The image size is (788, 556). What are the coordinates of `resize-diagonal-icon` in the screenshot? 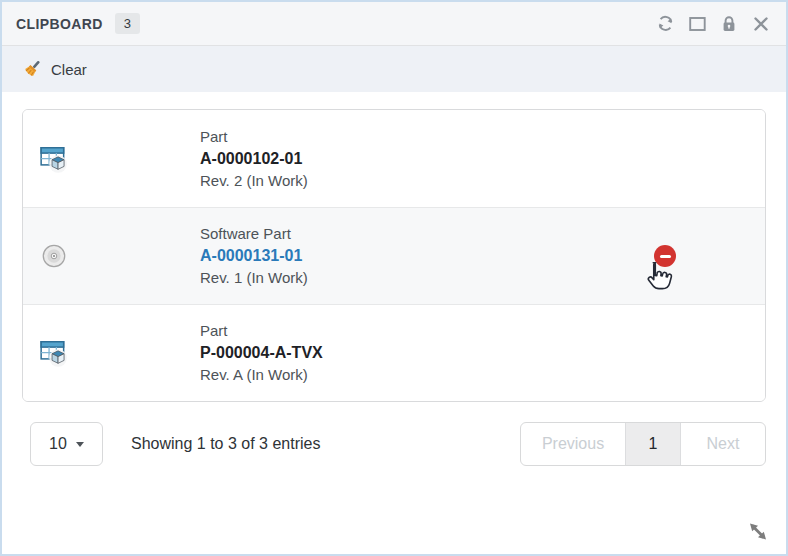 It's located at (758, 531).